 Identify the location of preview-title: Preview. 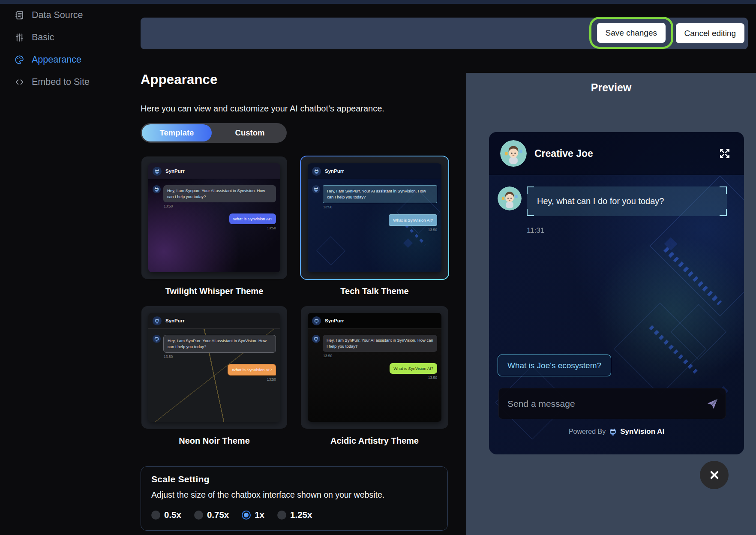
(611, 83).